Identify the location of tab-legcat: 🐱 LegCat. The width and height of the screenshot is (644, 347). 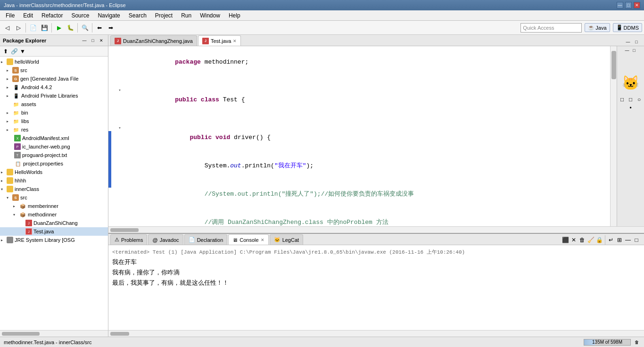
(287, 240).